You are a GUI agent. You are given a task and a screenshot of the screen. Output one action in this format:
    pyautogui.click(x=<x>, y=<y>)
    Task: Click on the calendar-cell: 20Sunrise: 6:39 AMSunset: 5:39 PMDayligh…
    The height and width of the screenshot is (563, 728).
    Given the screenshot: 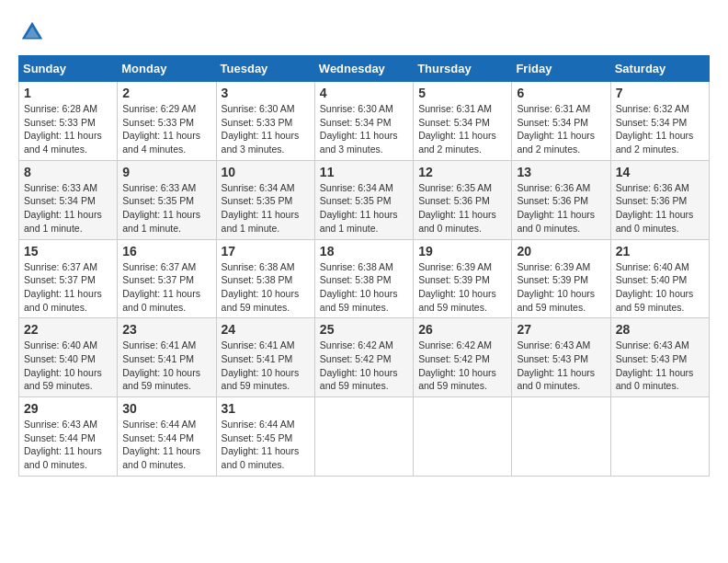 What is the action you would take?
    pyautogui.click(x=561, y=279)
    